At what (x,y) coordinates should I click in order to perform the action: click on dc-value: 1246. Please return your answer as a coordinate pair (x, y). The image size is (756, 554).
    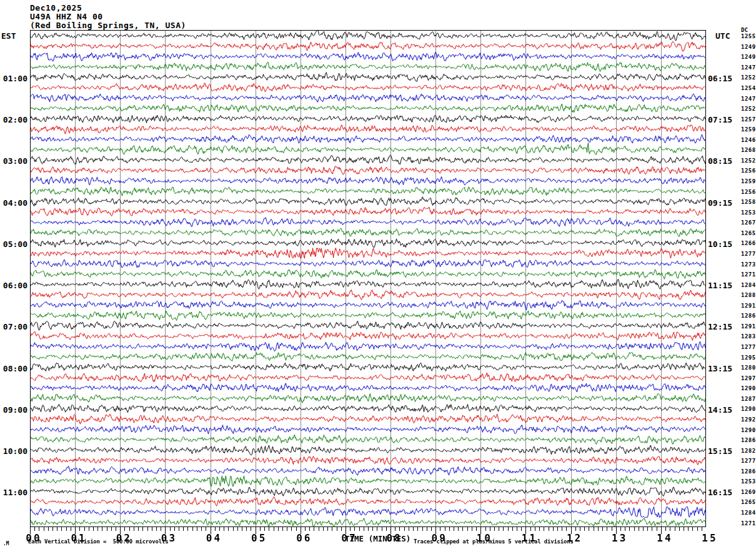
    Looking at the image, I should click on (749, 140).